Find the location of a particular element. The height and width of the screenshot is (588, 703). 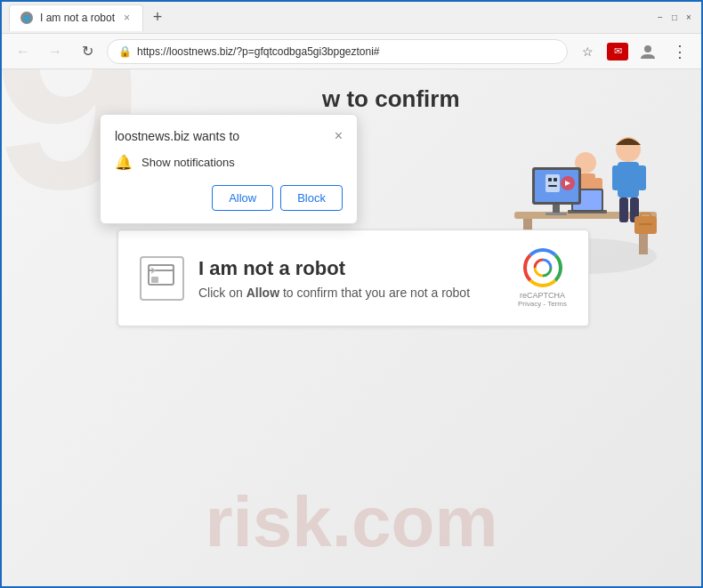

tab-close-button: × is located at coordinates (126, 18).